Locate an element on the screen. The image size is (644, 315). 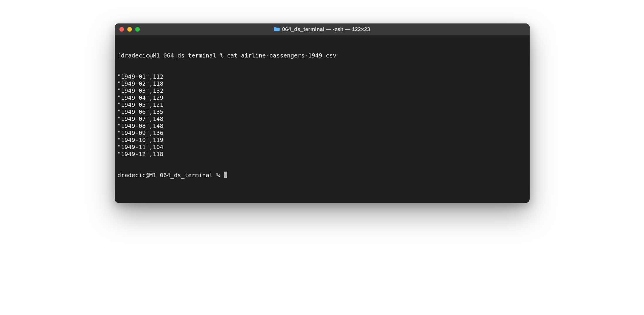
output-line: "1949-08",148 is located at coordinates (322, 126).